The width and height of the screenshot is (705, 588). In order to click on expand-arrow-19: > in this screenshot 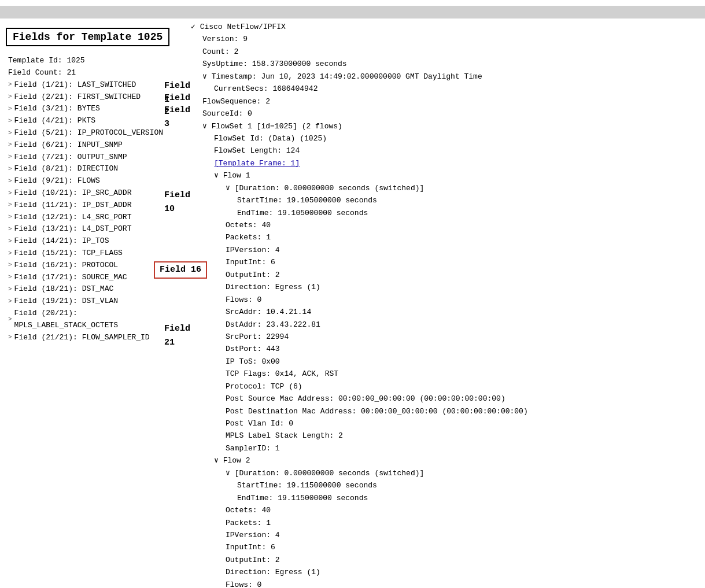, I will do `click(10, 302)`.